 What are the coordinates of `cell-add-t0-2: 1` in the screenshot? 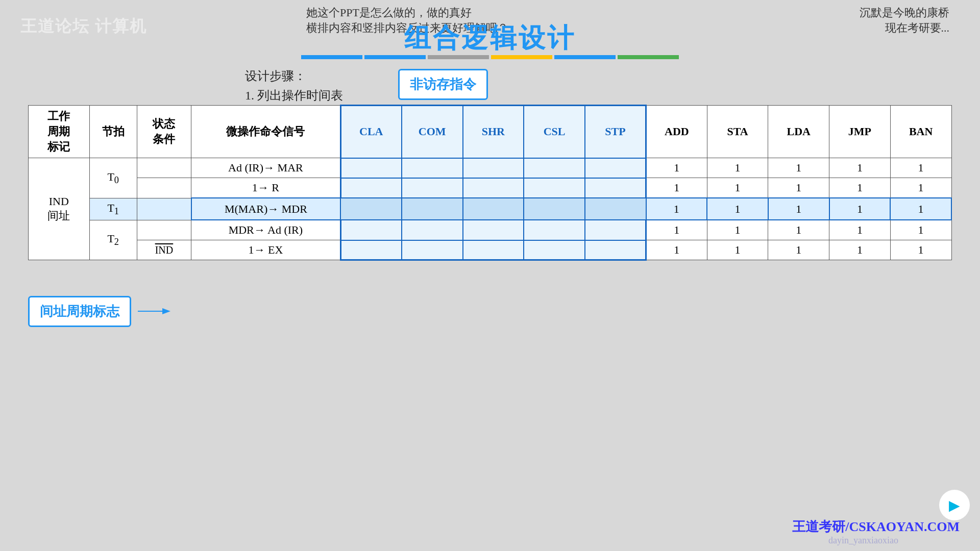 It's located at (677, 188).